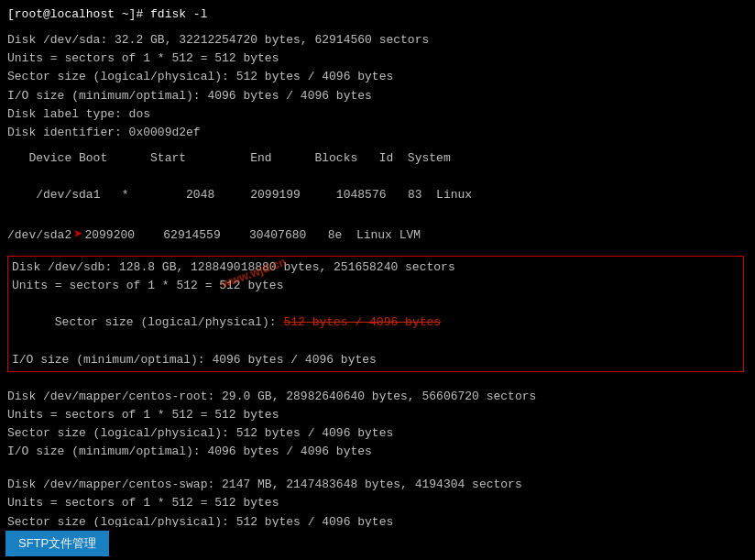 Image resolution: width=755 pixels, height=560 pixels. Describe the element at coordinates (254, 194) in the screenshot. I see `sda1-dev: /dev/sda1 * 2048 2099199 1048576 83 Linu…` at that location.